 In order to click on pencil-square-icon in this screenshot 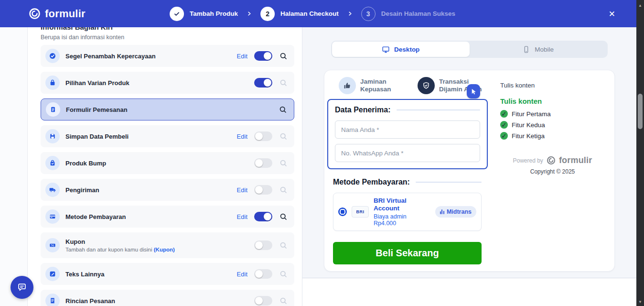, I will do `click(53, 274)`.